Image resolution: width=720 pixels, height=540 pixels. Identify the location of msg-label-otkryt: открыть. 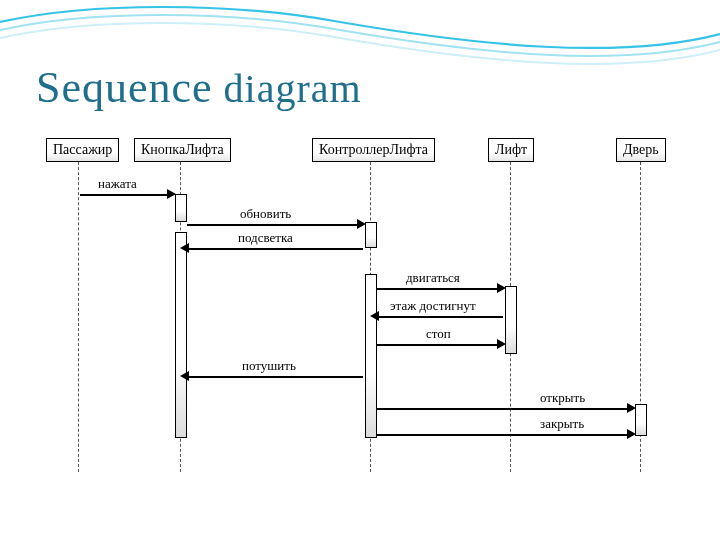
(562, 398).